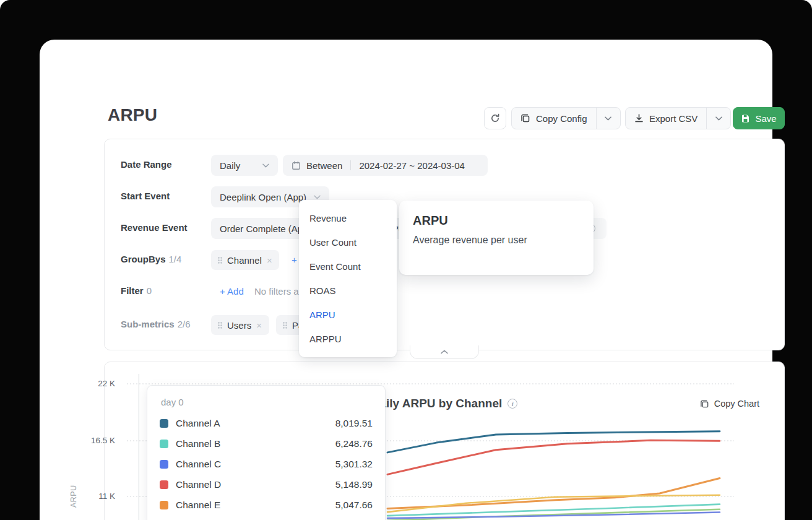 The image size is (812, 520). What do you see at coordinates (348, 266) in the screenshot?
I see `menu-item-event-count: Event Count` at bounding box center [348, 266].